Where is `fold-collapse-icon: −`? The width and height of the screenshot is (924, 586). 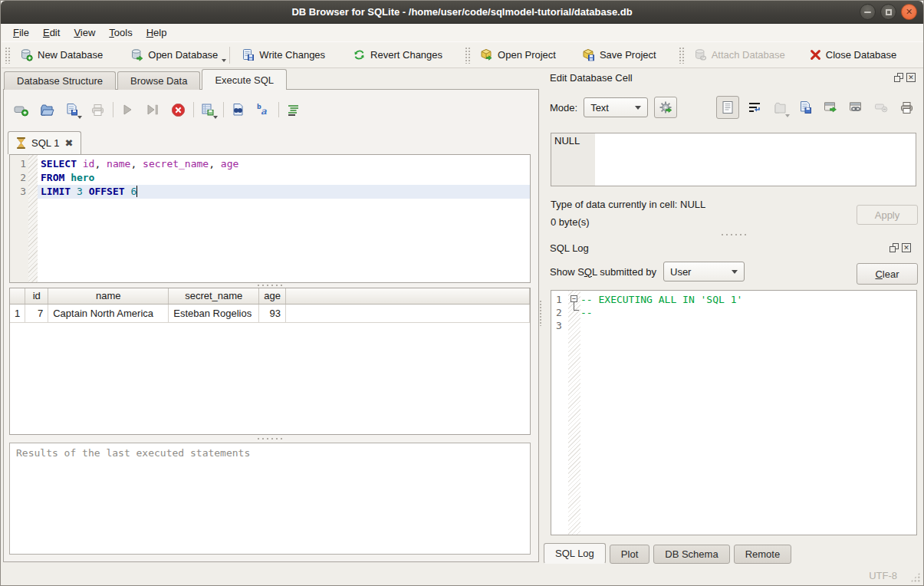
fold-collapse-icon: − is located at coordinates (574, 299).